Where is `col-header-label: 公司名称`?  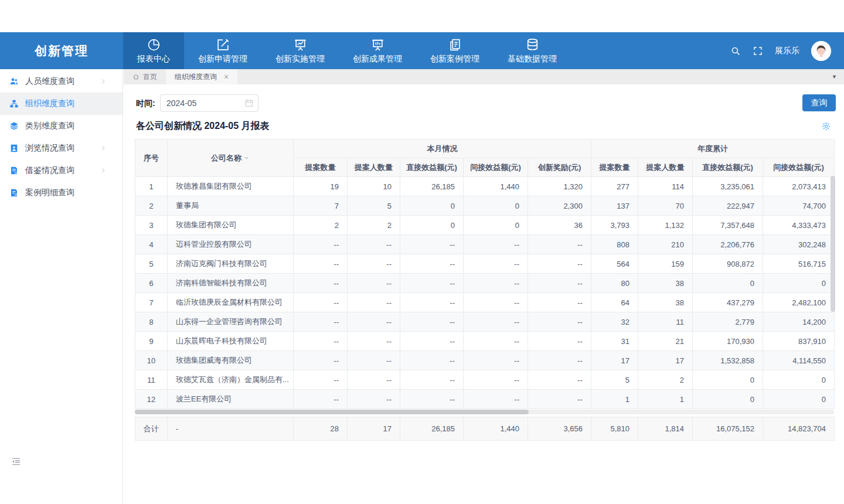 col-header-label: 公司名称 is located at coordinates (226, 158).